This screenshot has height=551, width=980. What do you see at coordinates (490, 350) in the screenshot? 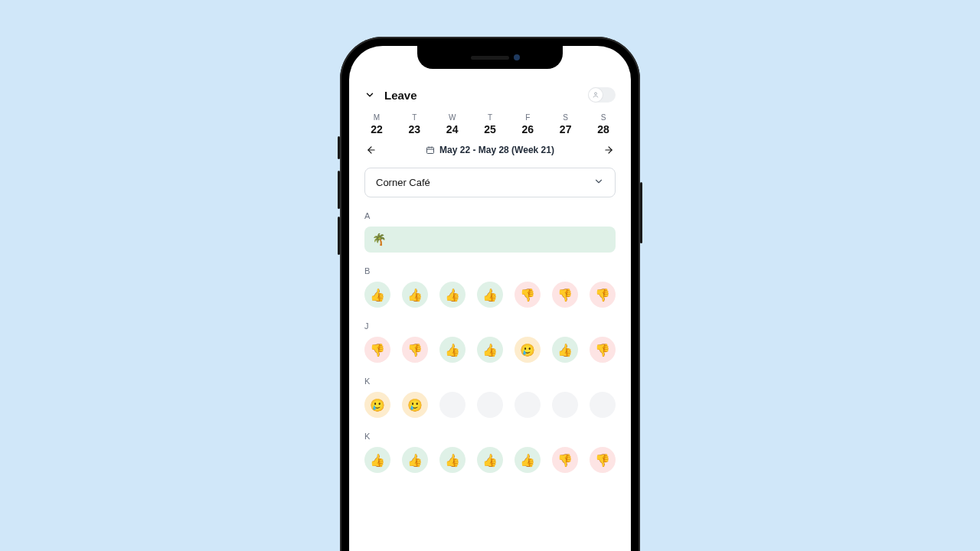
I see `status-row: 👎👎👍👍🥲👍👎` at bounding box center [490, 350].